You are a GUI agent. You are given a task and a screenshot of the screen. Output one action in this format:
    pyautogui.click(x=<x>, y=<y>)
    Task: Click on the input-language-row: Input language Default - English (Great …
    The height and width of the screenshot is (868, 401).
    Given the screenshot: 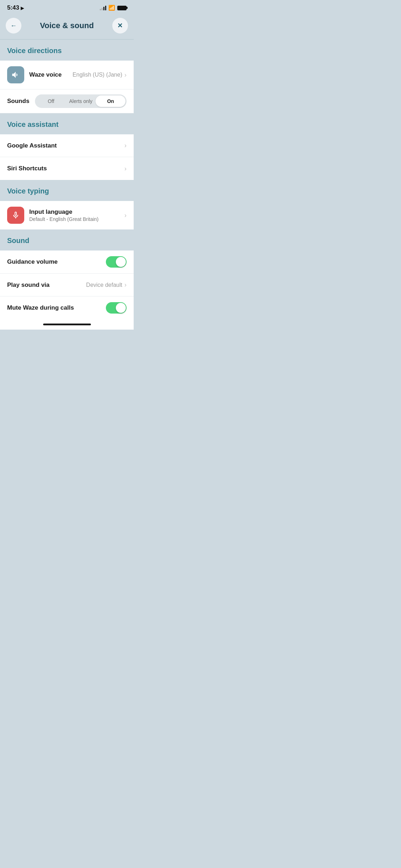 What is the action you would take?
    pyautogui.click(x=67, y=215)
    